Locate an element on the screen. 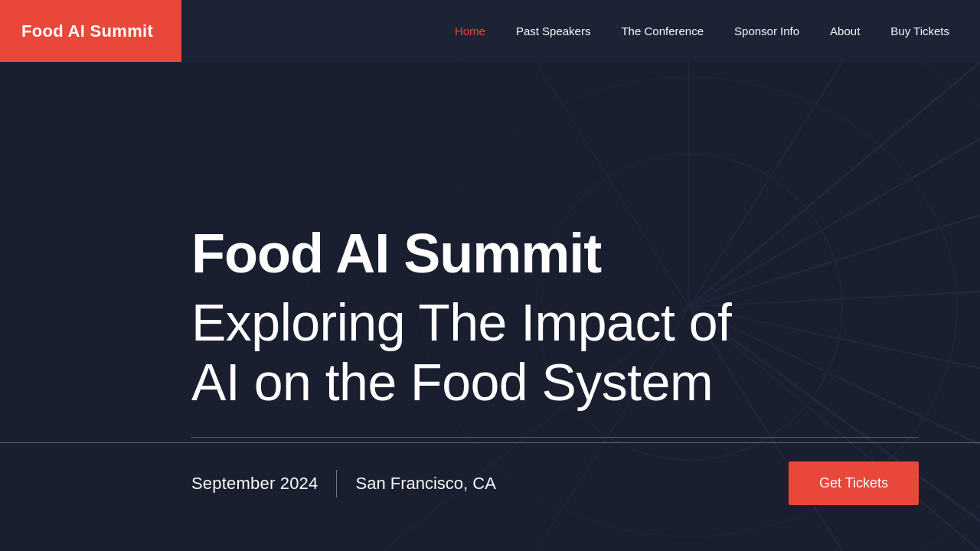 This screenshot has width=980, height=551. hero-subtitle-line1: Exploring The Impact of is located at coordinates (461, 322).